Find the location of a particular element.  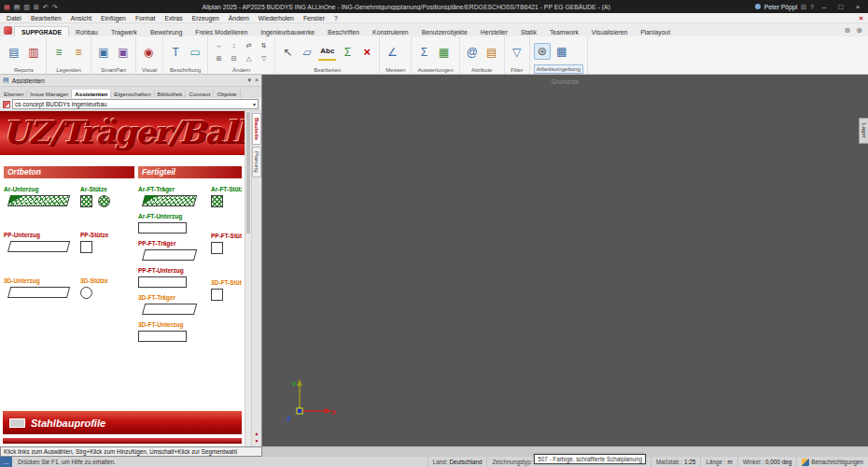

save-icon: ▥ is located at coordinates (26, 7).